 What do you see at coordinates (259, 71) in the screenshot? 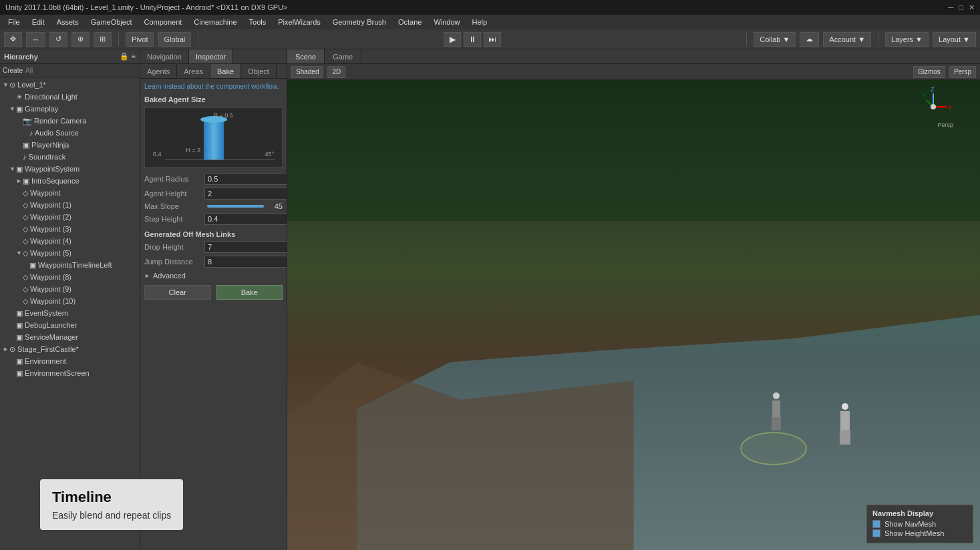
I see `subtab-object: Object` at bounding box center [259, 71].